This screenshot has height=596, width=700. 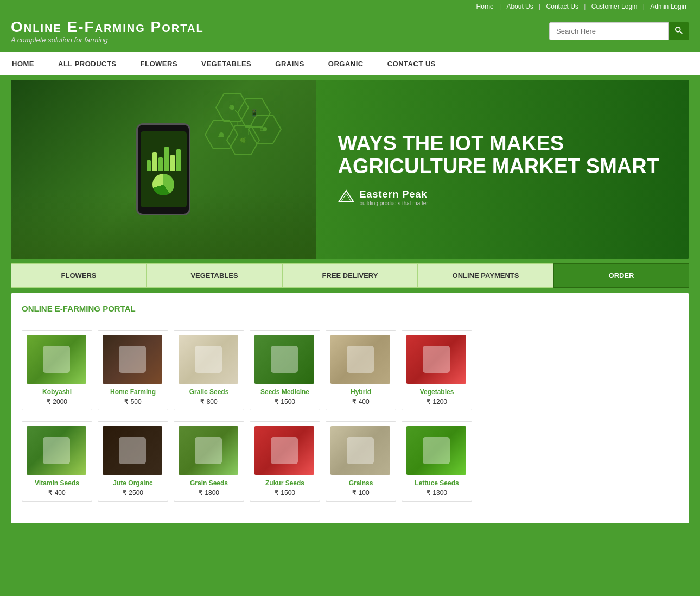 What do you see at coordinates (107, 31) in the screenshot?
I see `logo-area: Online E-Farming Portal A complete solut…` at bounding box center [107, 31].